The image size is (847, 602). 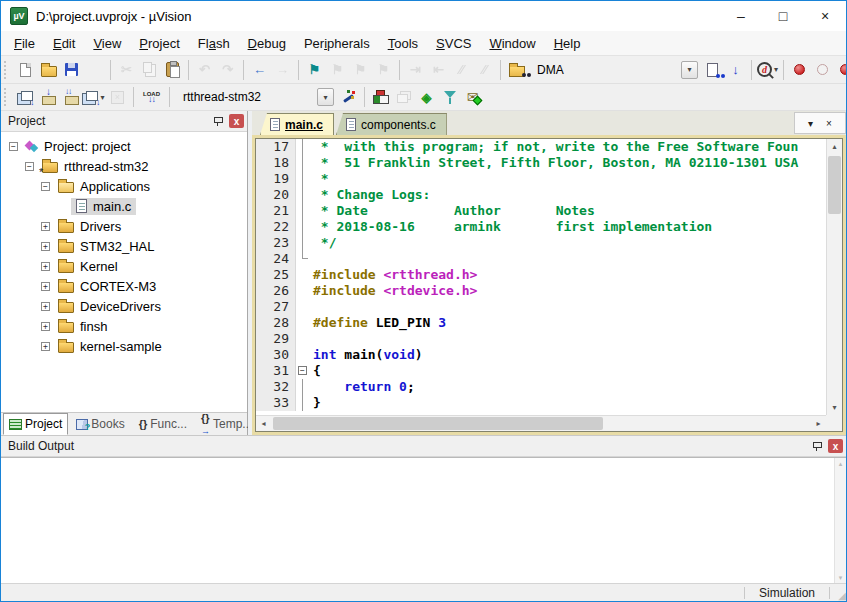 I want to click on editor-tab-components-c: components.c, so click(x=392, y=124).